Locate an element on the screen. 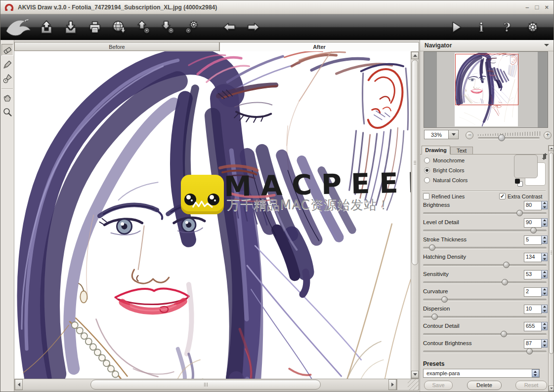 The width and height of the screenshot is (554, 392). navigator-preview is located at coordinates (486, 90).